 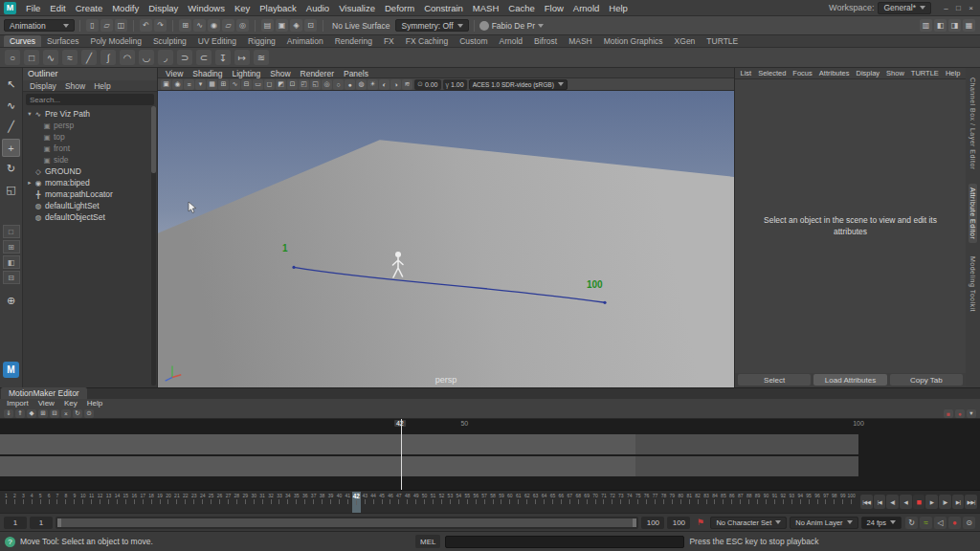 What do you see at coordinates (772, 73) in the screenshot?
I see `attribute-editor-menu-item: Selected` at bounding box center [772, 73].